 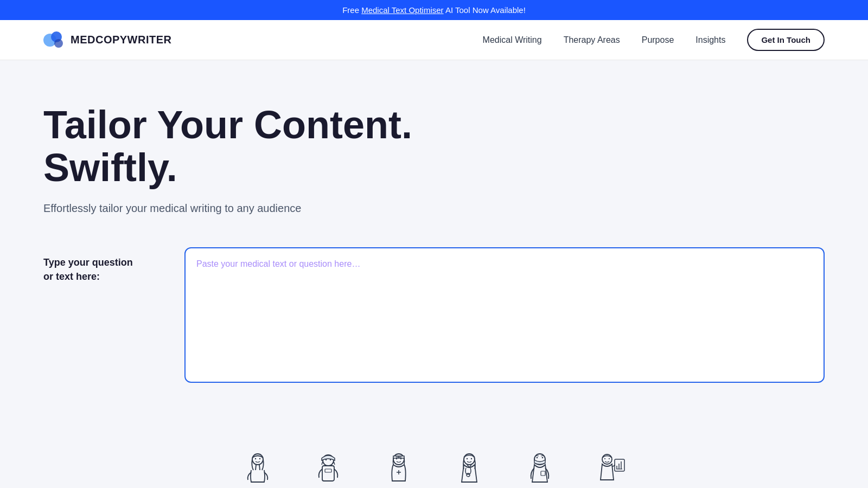 I want to click on avatar-1-icon, so click(x=258, y=467).